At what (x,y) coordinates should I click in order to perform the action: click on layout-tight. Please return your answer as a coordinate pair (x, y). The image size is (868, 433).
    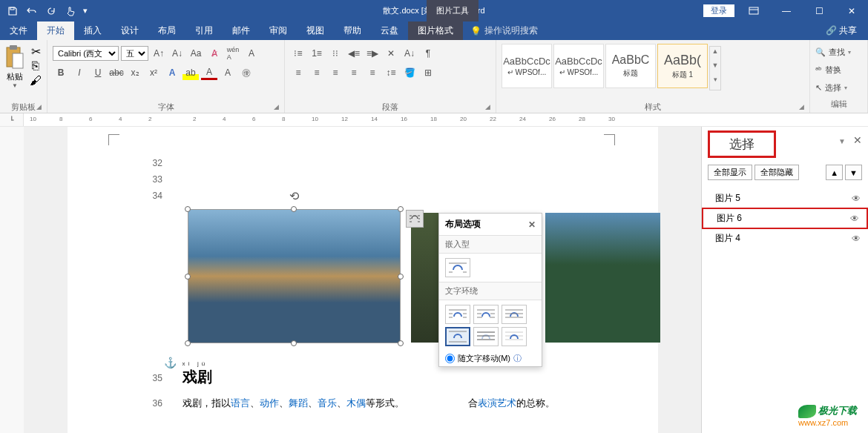
    Looking at the image, I should click on (486, 314).